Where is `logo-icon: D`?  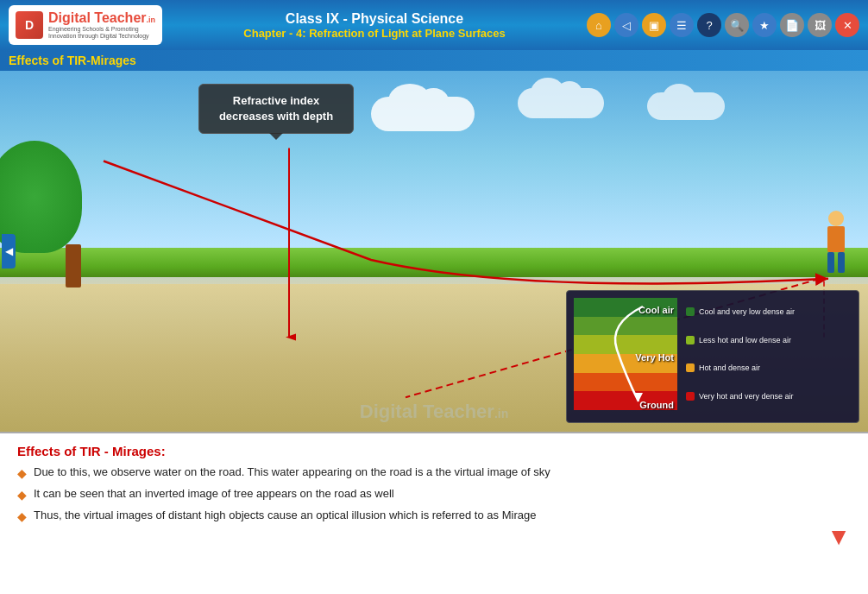 logo-icon: D is located at coordinates (29, 25).